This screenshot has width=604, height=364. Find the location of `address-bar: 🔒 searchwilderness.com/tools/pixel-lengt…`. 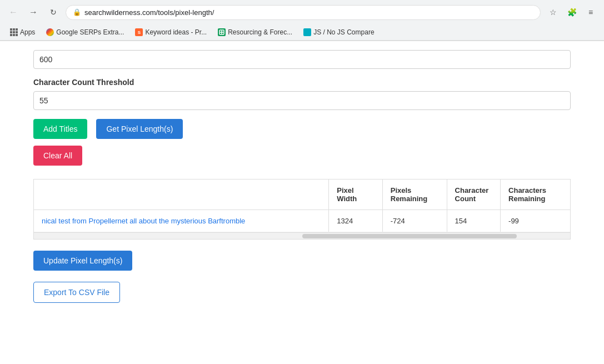

address-bar: 🔒 searchwilderness.com/tools/pixel-lengt… is located at coordinates (303, 12).